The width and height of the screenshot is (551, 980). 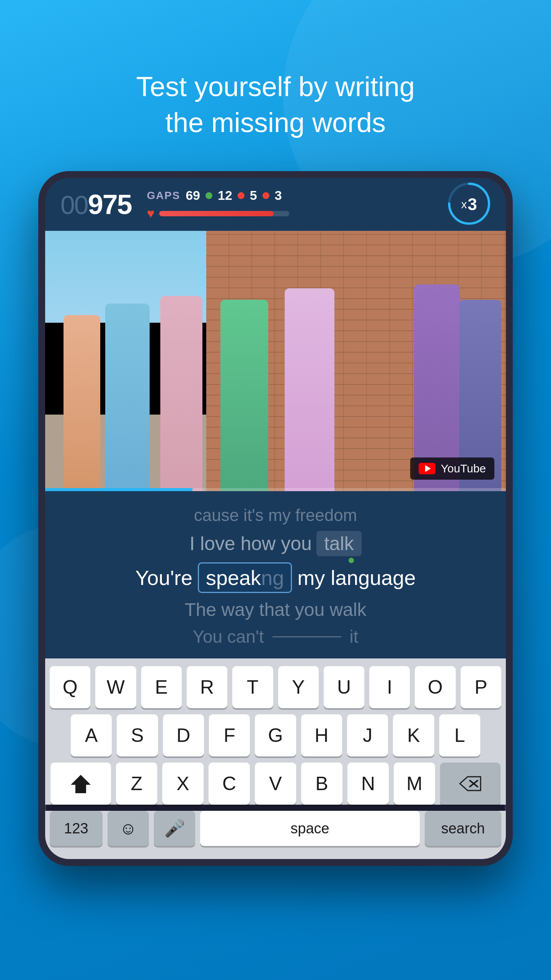 What do you see at coordinates (413, 735) in the screenshot?
I see `key-k: K` at bounding box center [413, 735].